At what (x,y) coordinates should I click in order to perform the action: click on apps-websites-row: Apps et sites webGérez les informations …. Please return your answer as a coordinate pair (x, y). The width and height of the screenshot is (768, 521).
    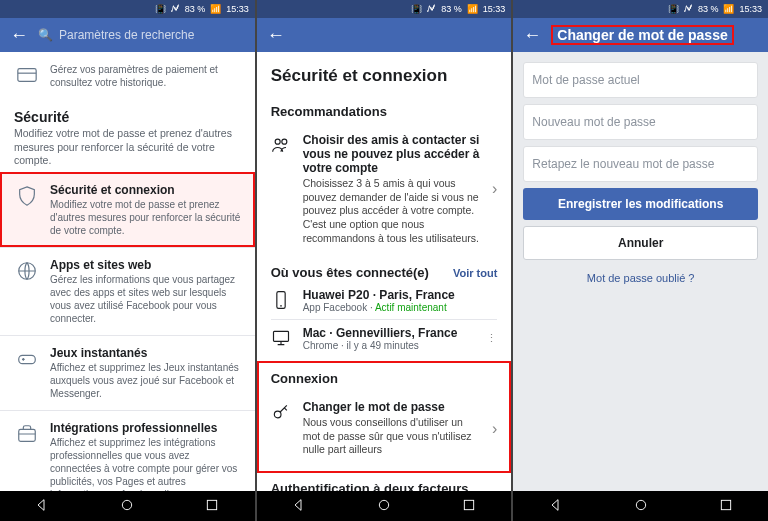
    Looking at the image, I should click on (128, 291).